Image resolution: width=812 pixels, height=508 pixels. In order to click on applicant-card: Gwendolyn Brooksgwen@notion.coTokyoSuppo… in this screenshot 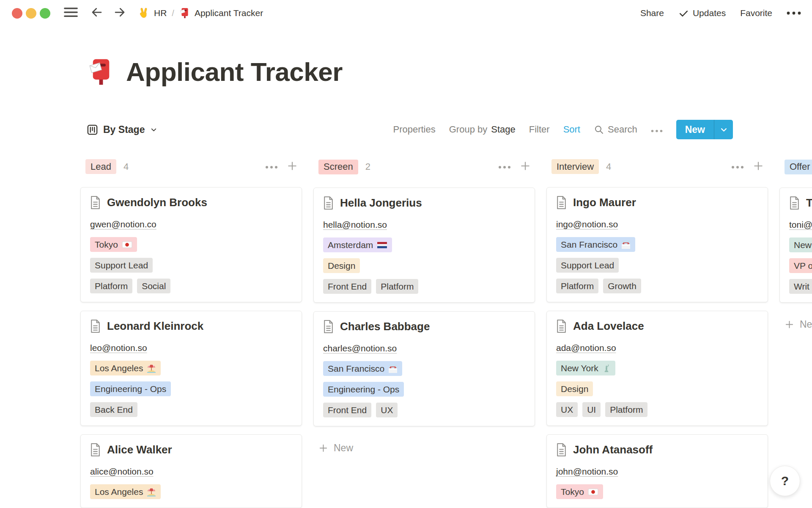, I will do `click(191, 245)`.